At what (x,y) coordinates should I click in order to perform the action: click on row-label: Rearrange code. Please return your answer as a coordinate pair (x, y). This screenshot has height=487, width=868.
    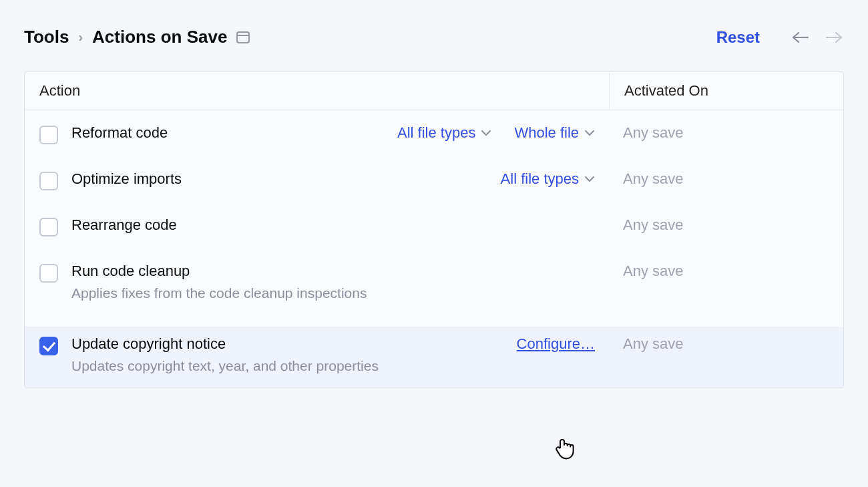
    Looking at the image, I should click on (327, 225).